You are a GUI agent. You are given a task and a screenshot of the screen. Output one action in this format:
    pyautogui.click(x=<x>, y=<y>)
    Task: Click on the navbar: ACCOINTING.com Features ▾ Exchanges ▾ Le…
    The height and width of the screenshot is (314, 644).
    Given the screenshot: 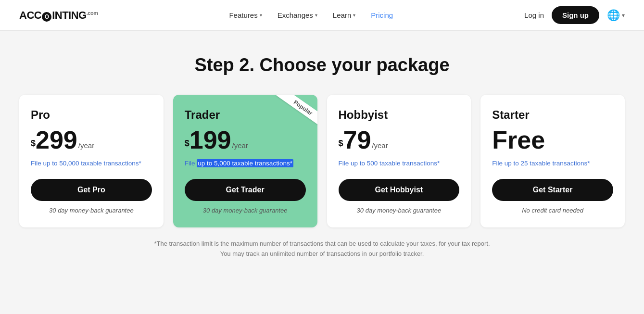 What is the action you would take?
    pyautogui.click(x=322, y=15)
    